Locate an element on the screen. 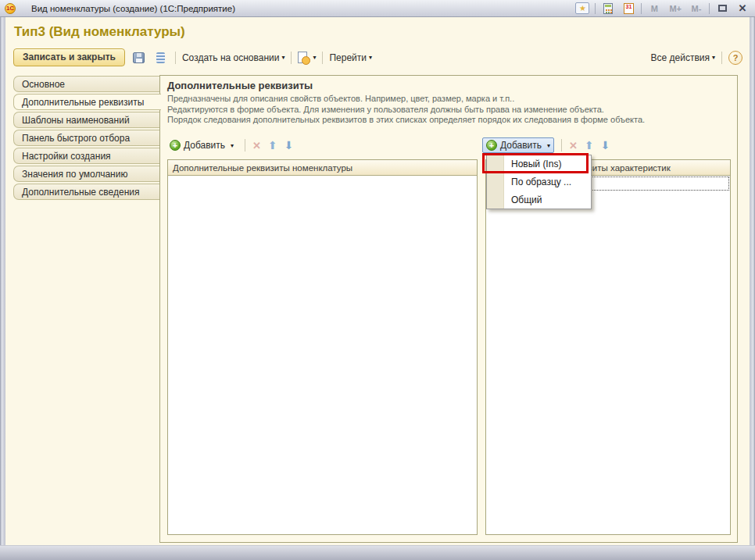 This screenshot has height=560, width=755. all-actions-button: Все действия ▾ is located at coordinates (683, 58).